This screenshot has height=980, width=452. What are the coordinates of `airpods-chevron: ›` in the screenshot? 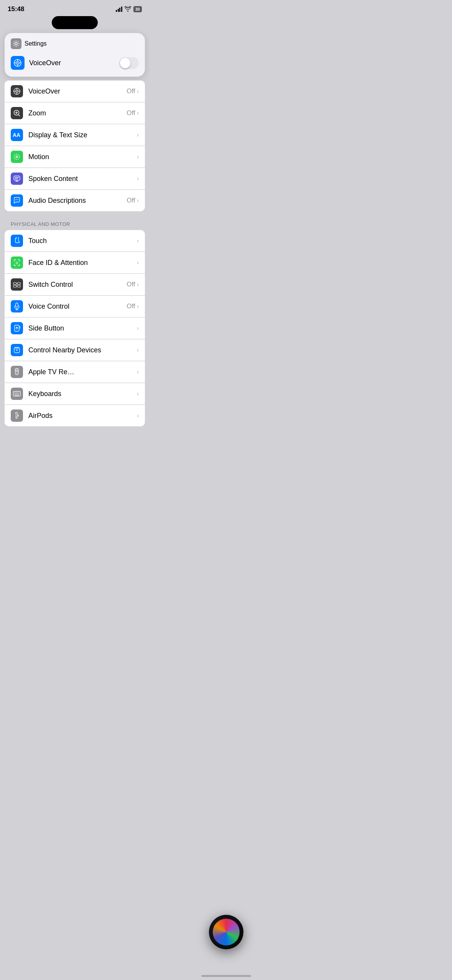 It's located at (138, 416).